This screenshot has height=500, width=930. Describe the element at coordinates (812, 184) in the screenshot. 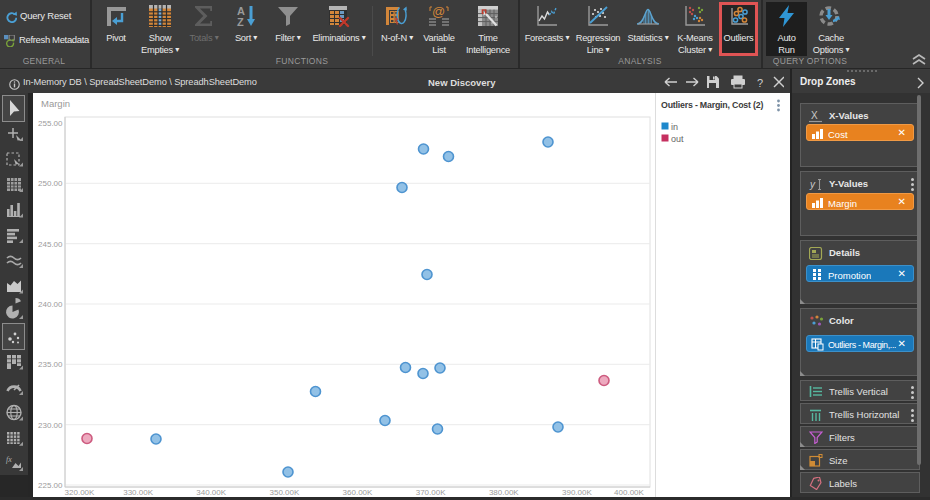

I see `svg-text: y` at that location.